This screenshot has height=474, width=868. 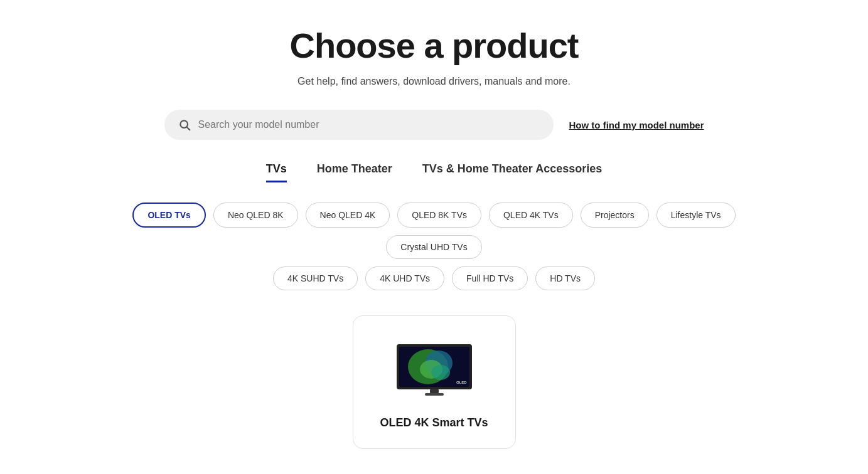 What do you see at coordinates (405, 278) in the screenshot?
I see `chip-4k-uhd-tvs: 4K UHD TVs` at bounding box center [405, 278].